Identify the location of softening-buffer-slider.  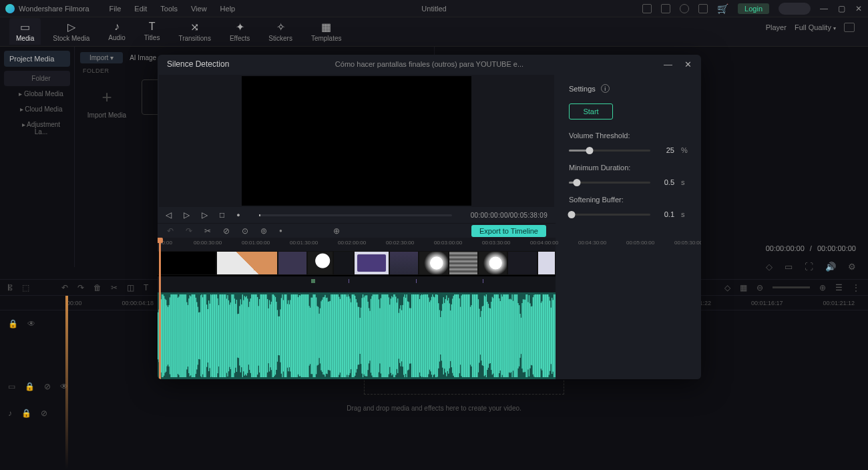
(610, 215).